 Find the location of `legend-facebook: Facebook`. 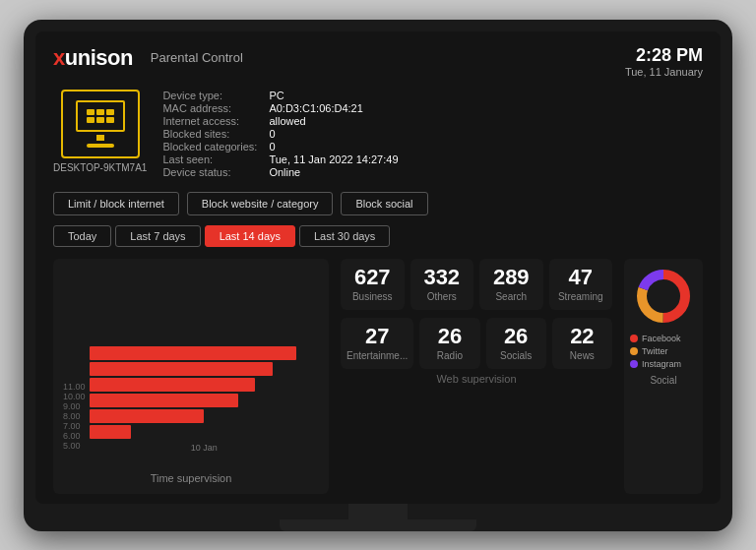

legend-facebook: Facebook is located at coordinates (663, 338).